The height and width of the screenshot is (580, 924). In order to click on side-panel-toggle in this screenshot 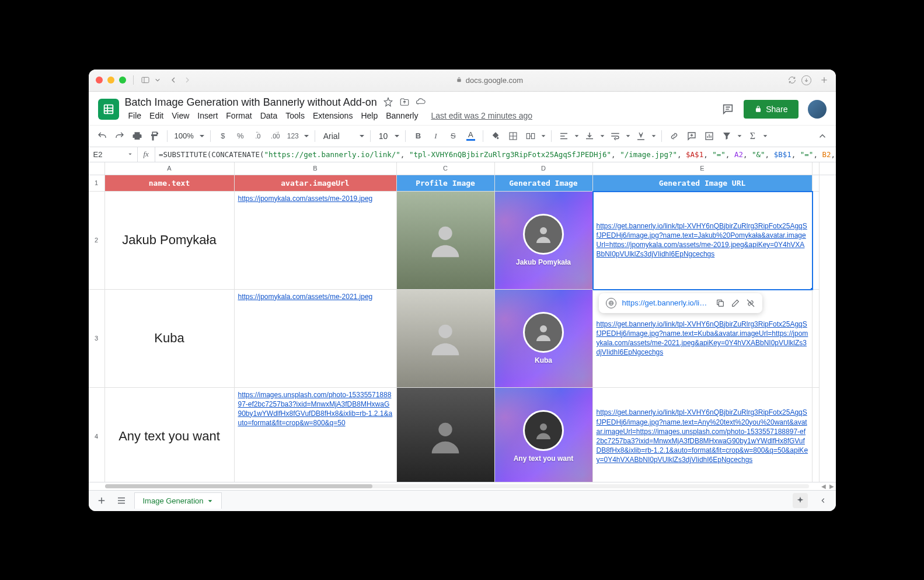, I will do `click(823, 501)`.